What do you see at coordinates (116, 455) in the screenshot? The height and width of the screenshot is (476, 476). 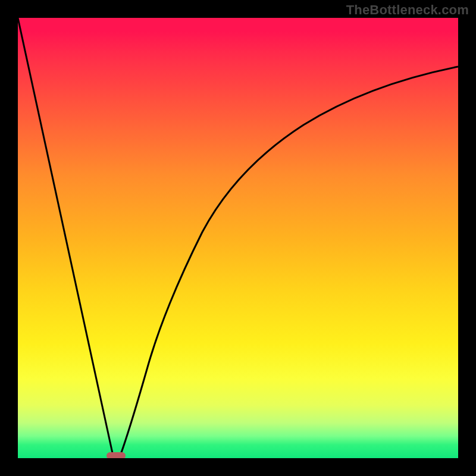 I see `trough-marker` at bounding box center [116, 455].